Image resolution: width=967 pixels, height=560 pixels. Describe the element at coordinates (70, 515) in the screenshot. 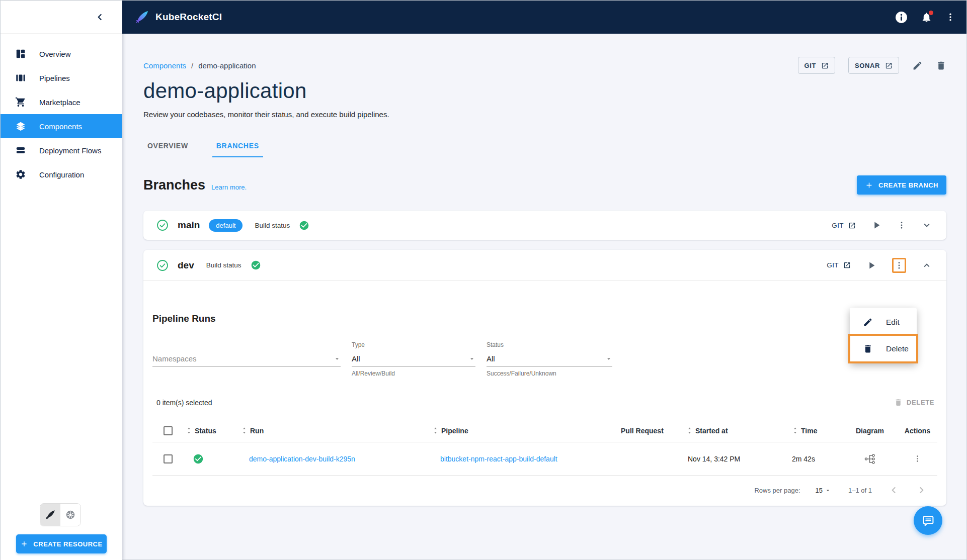

I see `kubernetes-view-toggle` at that location.